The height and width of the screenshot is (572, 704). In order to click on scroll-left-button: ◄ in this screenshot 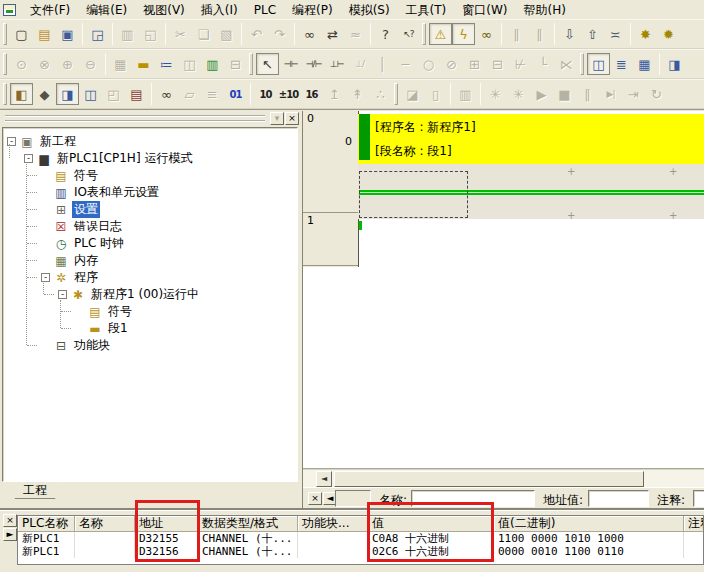, I will do `click(324, 479)`.